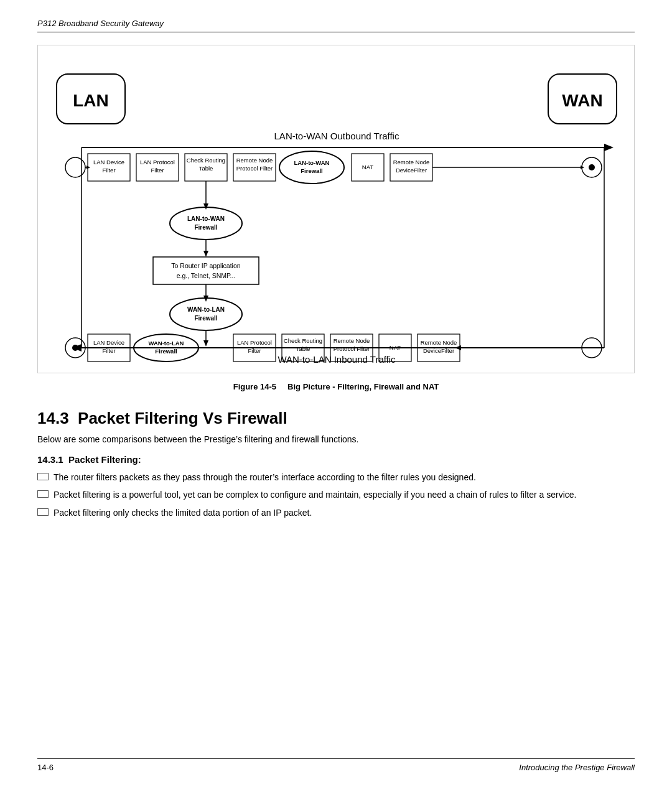 This screenshot has width=672, height=797. Describe the element at coordinates (183, 513) in the screenshot. I see `bullet-text: Packet filtering only checks the limited…` at that location.